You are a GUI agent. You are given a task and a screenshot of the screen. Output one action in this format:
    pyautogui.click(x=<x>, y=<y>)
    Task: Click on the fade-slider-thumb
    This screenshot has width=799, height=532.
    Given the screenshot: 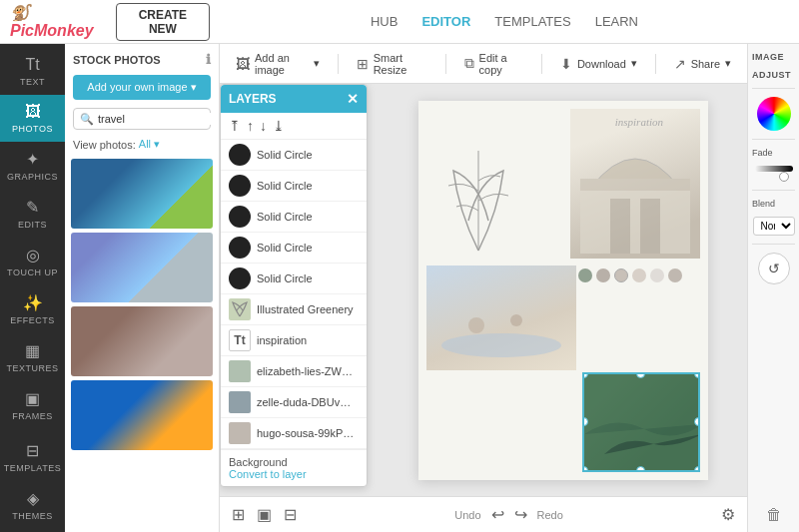 What is the action you would take?
    pyautogui.click(x=784, y=177)
    